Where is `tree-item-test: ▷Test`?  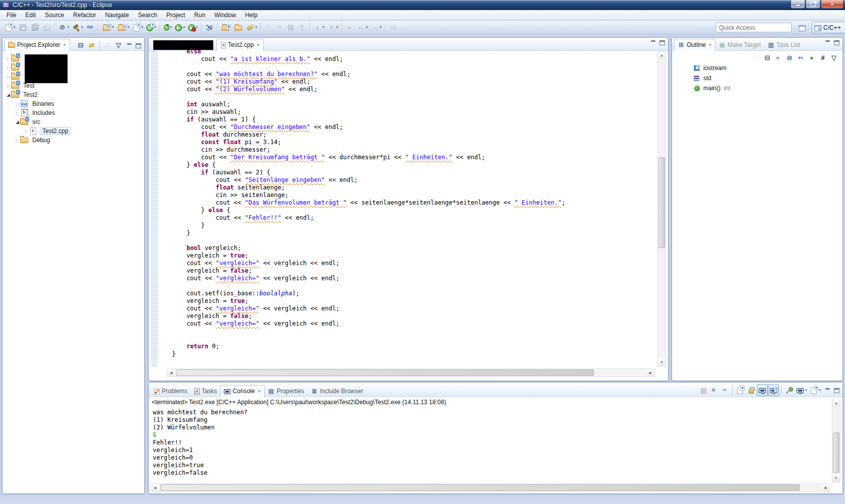 tree-item-test: ▷Test is located at coordinates (74, 86).